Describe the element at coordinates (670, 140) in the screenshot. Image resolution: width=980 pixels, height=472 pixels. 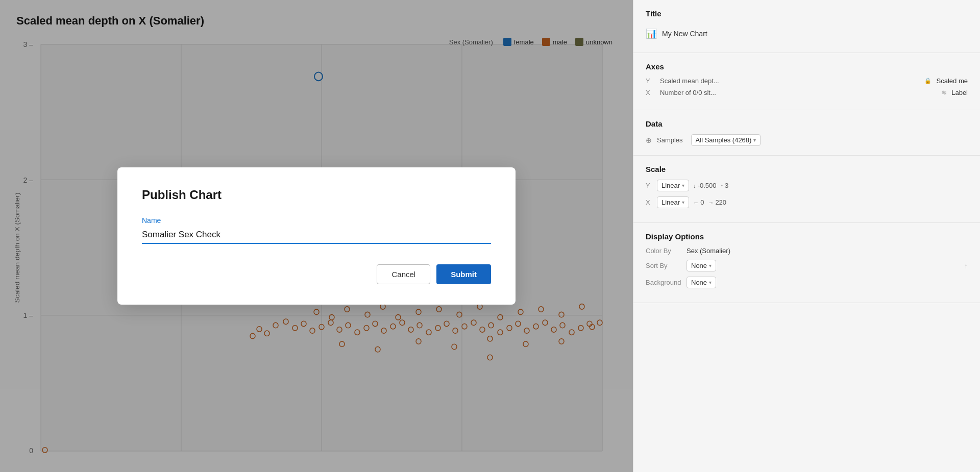
I see `samples-label: Samples` at that location.